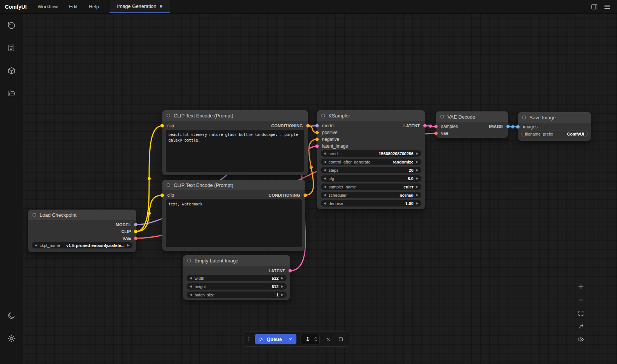 This screenshot has height=364, width=617. Describe the element at coordinates (472, 125) in the screenshot. I see `node-vae-decode: VAE Decode samples vae IMAGE` at that location.